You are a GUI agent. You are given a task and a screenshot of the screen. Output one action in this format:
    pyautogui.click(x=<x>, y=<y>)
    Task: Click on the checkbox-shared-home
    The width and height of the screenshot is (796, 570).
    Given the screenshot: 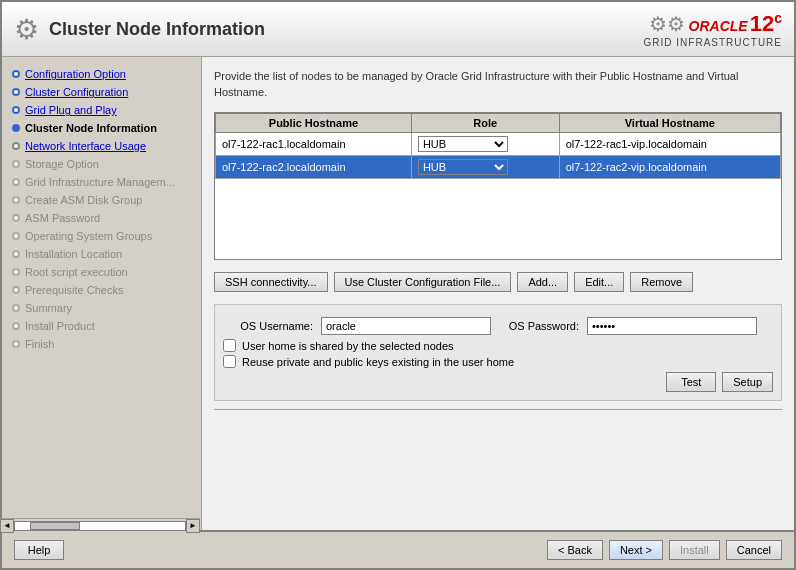 What is the action you would take?
    pyautogui.click(x=230, y=346)
    